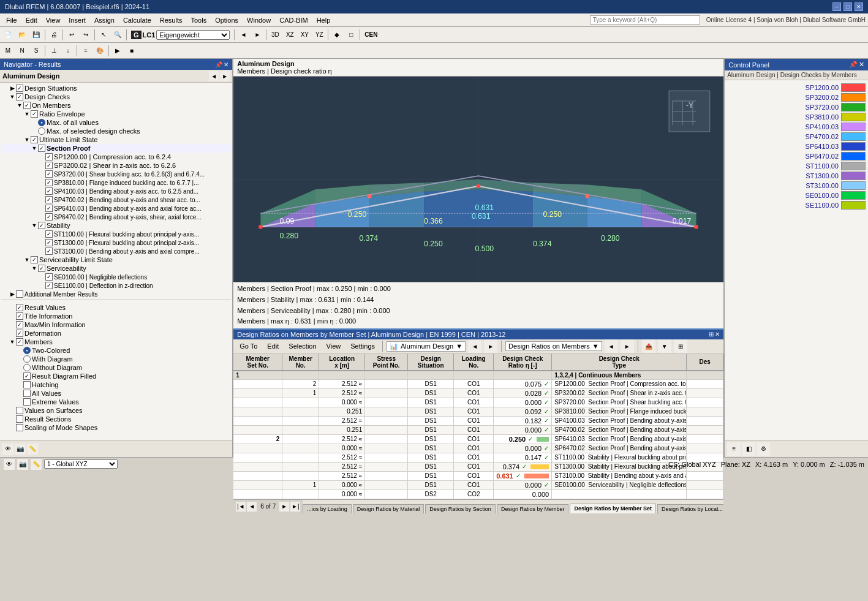 This screenshot has height=601, width=868. I want to click on tree-item-result-sections: Result Sections, so click(116, 419).